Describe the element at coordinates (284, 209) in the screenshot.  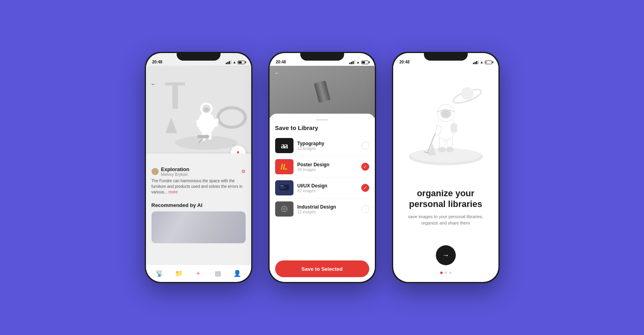
I see `industrial-thumb-svg` at that location.